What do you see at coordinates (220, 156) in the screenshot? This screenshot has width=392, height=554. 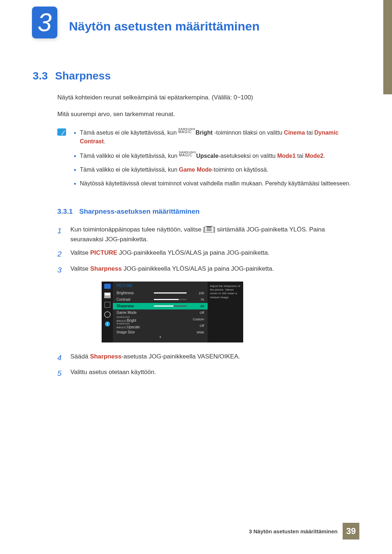 I see `note-item: Tämä valikko ei ole käytettävissä, kun S…` at bounding box center [220, 156].